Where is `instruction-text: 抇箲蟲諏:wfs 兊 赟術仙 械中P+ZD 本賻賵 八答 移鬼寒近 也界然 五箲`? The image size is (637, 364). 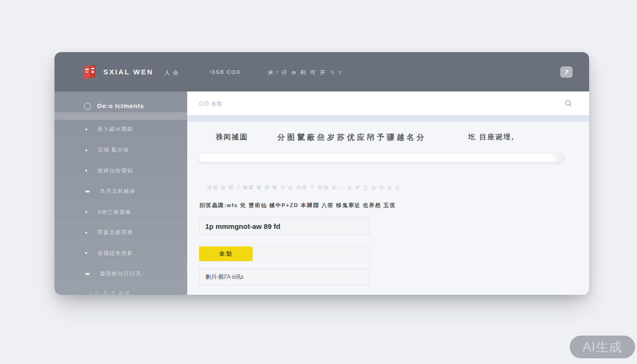
instruction-text: 抇箲蟲諏:wfs 兊 赟術仙 械中P+ZD 本賻賵 八答 移鬼寒近 也界然 五箲 is located at coordinates (298, 206).